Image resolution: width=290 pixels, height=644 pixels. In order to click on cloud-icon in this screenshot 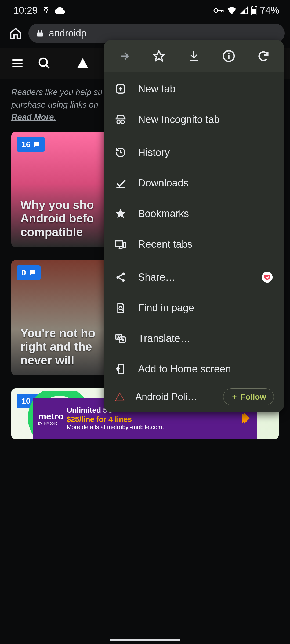, I will do `click(60, 10)`.